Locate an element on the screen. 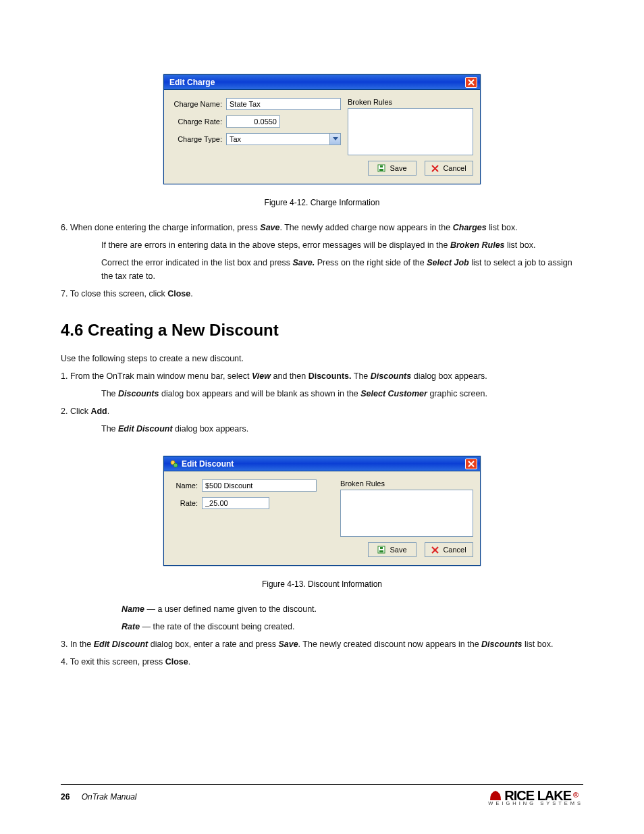 Image resolution: width=644 pixels, height=834 pixels. page-number: 26 is located at coordinates (65, 797).